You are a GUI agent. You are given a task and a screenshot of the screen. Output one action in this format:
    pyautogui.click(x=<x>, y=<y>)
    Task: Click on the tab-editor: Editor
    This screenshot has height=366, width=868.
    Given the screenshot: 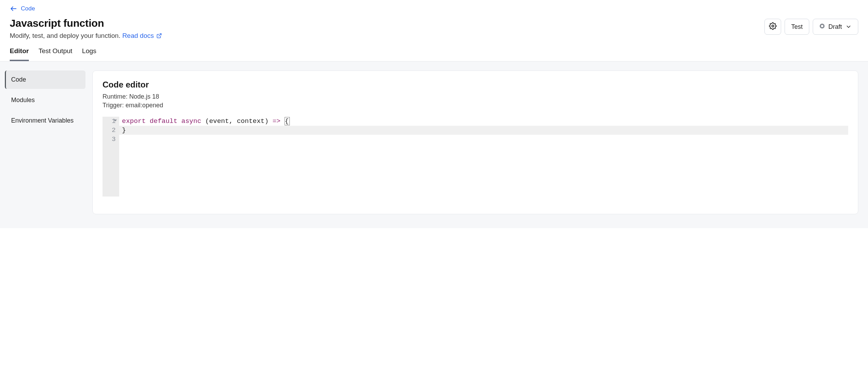 What is the action you would take?
    pyautogui.click(x=19, y=54)
    